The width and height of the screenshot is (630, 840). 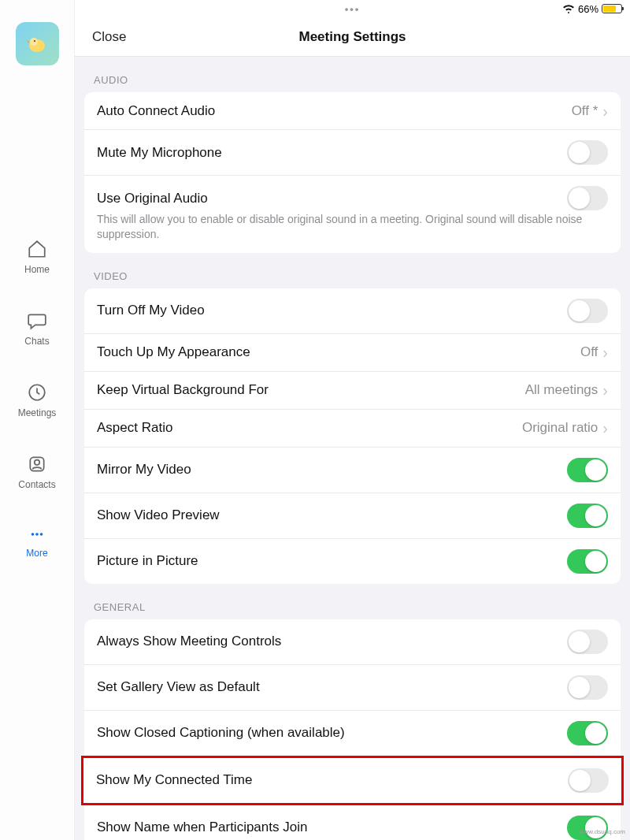 I want to click on toggle-show-connected-time, so click(x=588, y=780).